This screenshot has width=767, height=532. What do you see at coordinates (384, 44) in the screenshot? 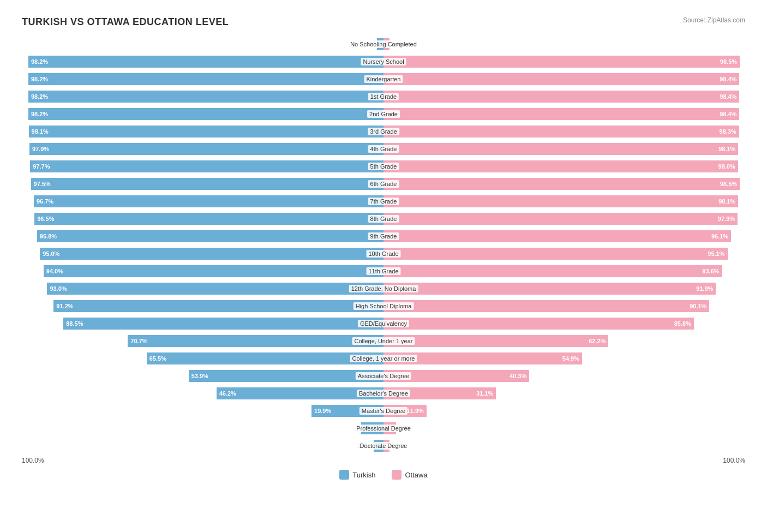
I see `chart-row: 1.8%No Schooling Completed1.6%` at bounding box center [384, 44].